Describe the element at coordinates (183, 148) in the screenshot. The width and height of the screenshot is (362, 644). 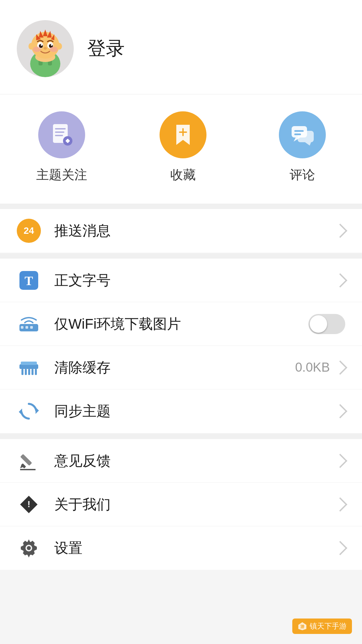
I see `action-collect: 收藏` at that location.